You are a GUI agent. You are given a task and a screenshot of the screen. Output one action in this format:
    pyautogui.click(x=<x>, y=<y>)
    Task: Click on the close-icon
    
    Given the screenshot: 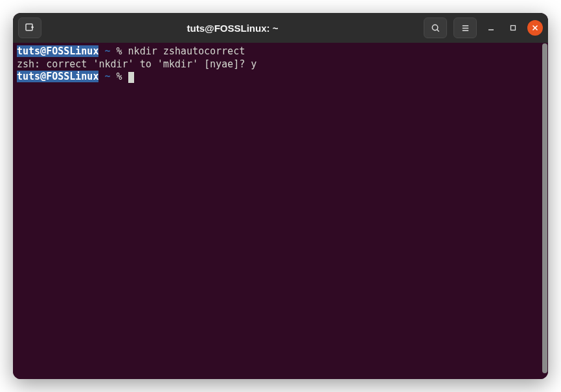 What is the action you would take?
    pyautogui.click(x=535, y=28)
    